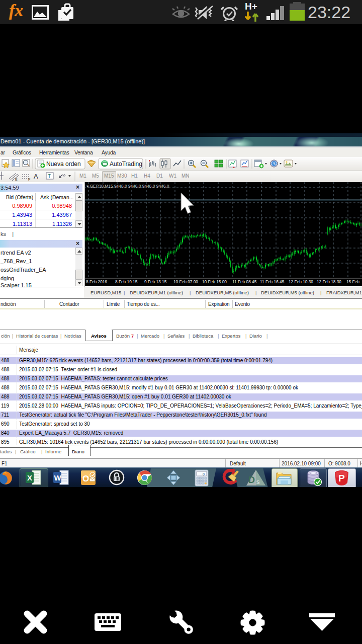 The width and height of the screenshot is (362, 644). I want to click on svg-text: T, so click(49, 176).